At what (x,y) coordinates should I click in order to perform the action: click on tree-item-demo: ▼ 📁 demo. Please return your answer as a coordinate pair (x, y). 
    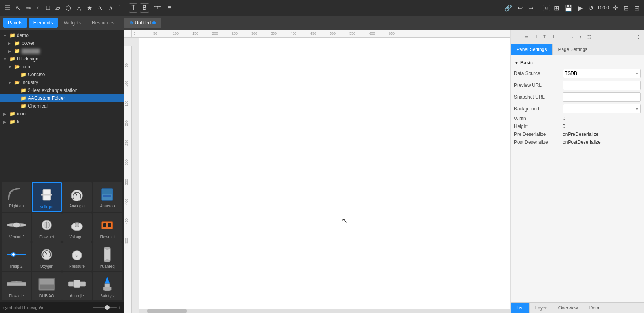
    Looking at the image, I should click on (62, 35).